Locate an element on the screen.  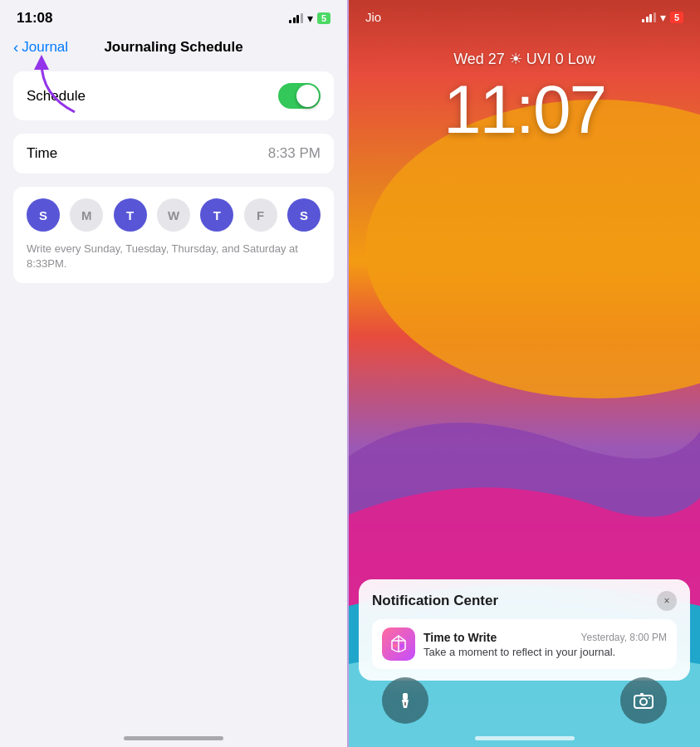
day-saturday: S is located at coordinates (304, 215).